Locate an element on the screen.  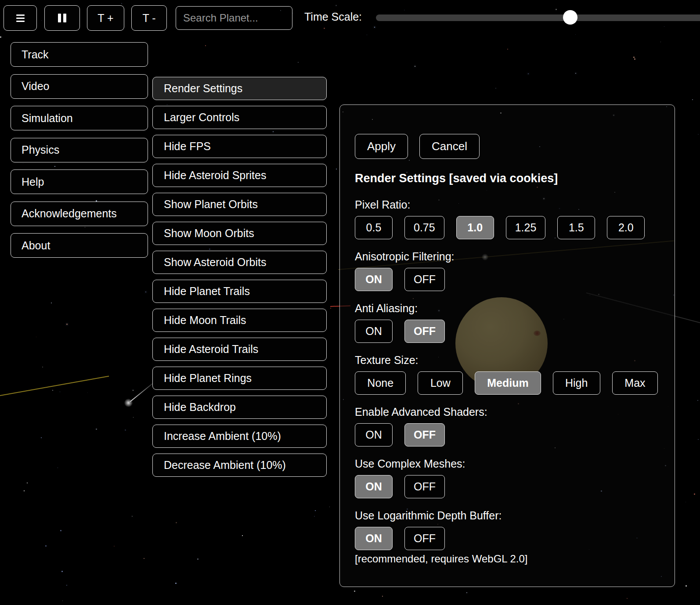
hamburger-icon is located at coordinates (20, 18).